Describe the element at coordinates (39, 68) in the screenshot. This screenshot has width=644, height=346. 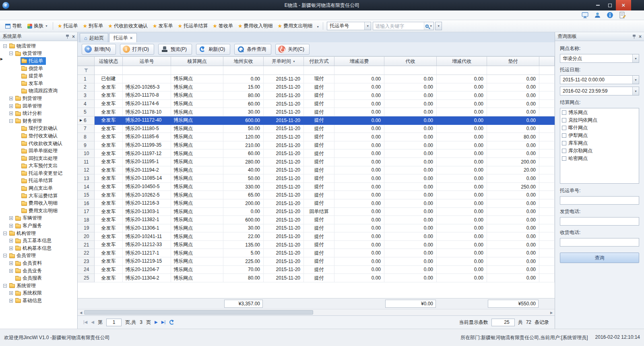
I see `tree-node: 倒货单` at that location.